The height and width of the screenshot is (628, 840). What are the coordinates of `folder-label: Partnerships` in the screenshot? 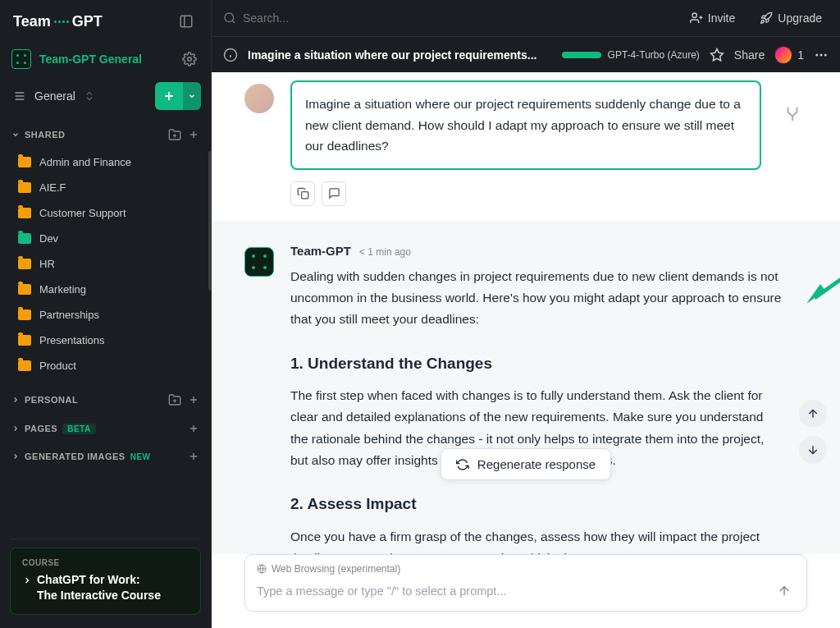 It's located at (69, 315).